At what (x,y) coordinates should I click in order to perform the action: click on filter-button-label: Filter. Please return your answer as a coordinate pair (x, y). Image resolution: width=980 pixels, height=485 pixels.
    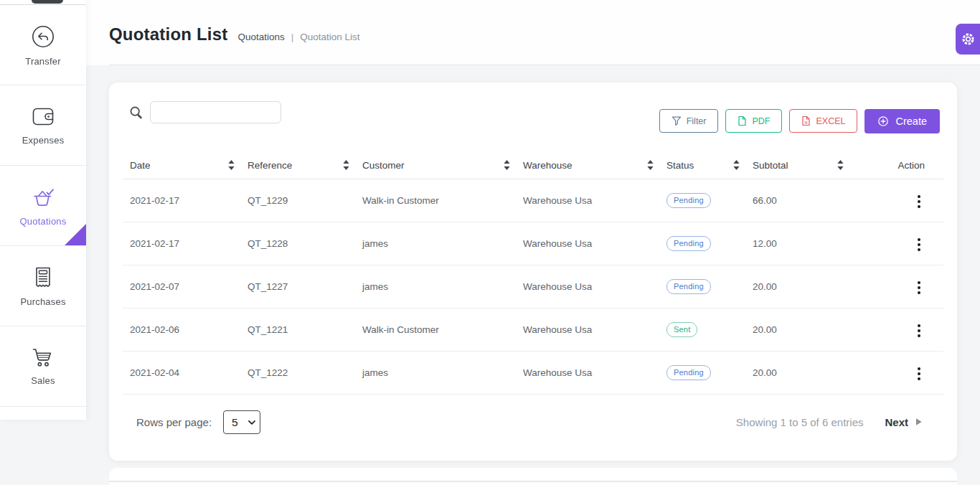
    Looking at the image, I should click on (697, 121).